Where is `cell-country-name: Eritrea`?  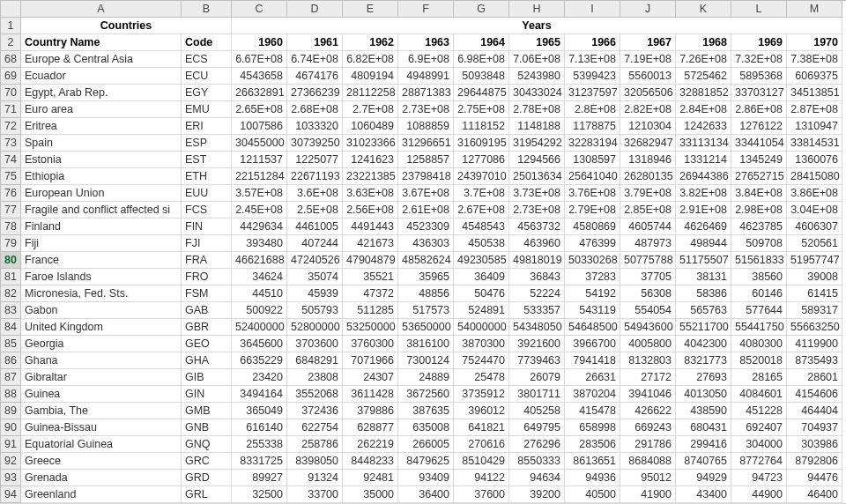 cell-country-name: Eritrea is located at coordinates (101, 127).